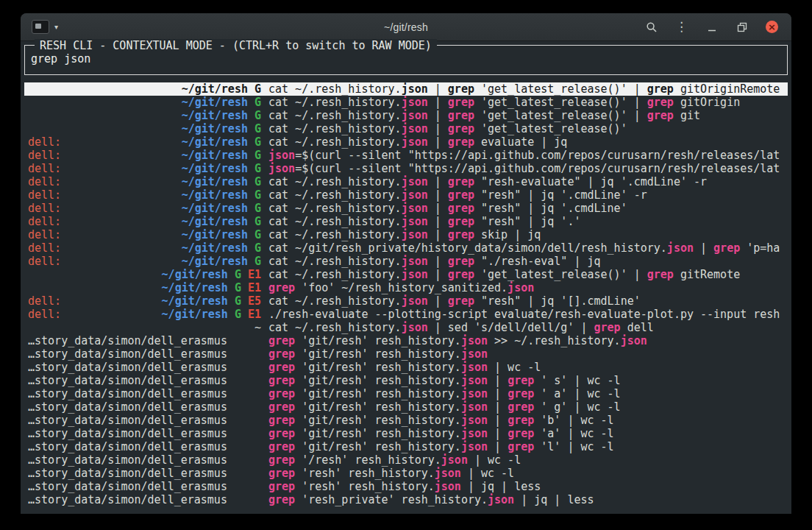 Image resolution: width=812 pixels, height=530 pixels. I want to click on row-command: cat ~/.resh_history.json | grep "./resh-…, so click(528, 261).